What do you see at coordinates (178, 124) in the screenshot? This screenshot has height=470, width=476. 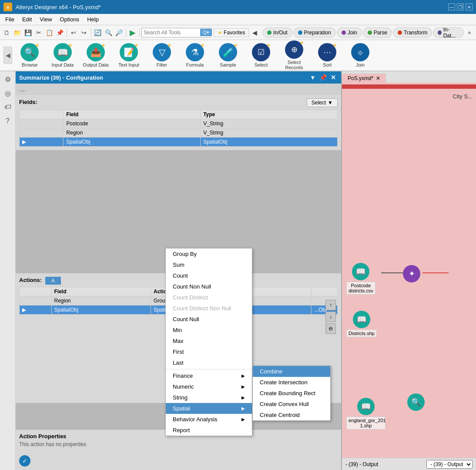 I see `table-row: Postcode V_String` at bounding box center [178, 124].